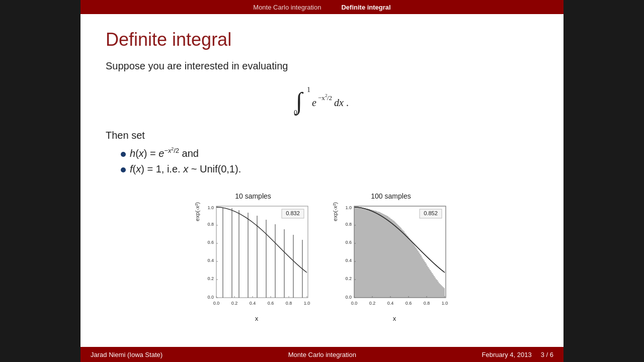 The width and height of the screenshot is (644, 362). What do you see at coordinates (321, 98) in the screenshot?
I see `svg-text: −x` at bounding box center [321, 98].